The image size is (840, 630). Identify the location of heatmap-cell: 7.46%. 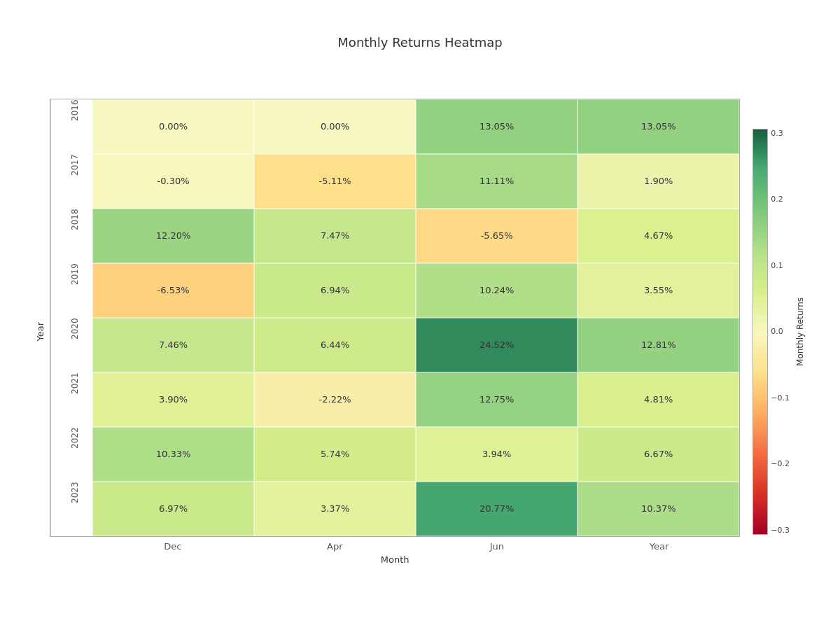
(174, 345).